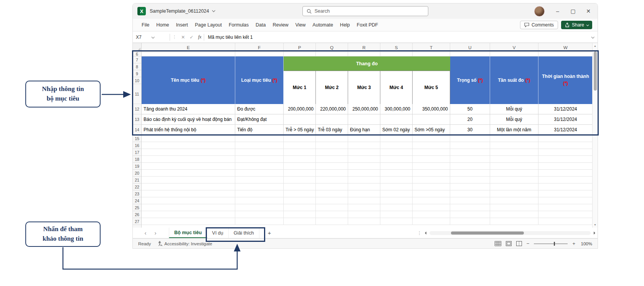 The image size is (644, 286). Describe the element at coordinates (137, 94) in the screenshot. I see `row-header-11: 11` at that location.